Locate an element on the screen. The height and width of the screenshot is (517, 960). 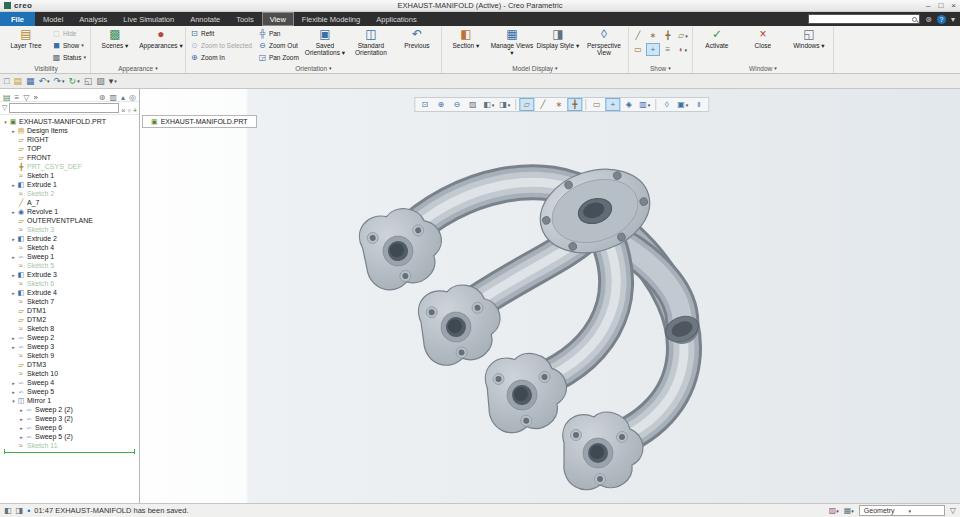
csys-display-toggle: ╋ is located at coordinates (668, 36).